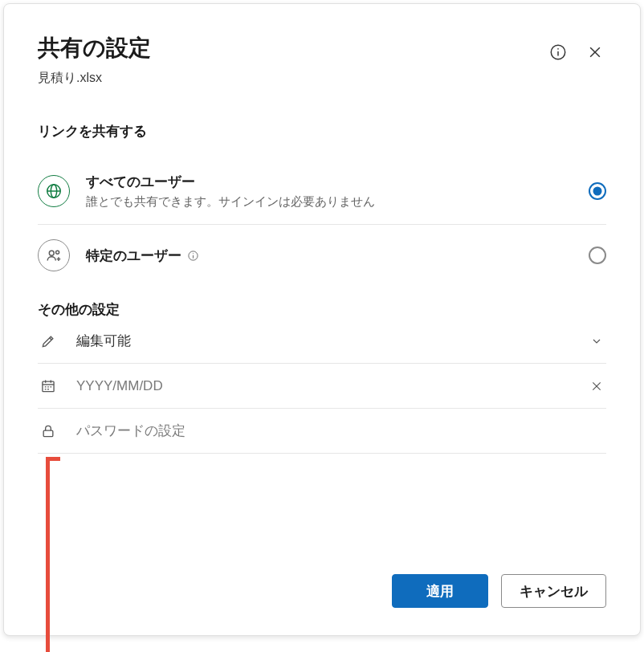 The image size is (644, 652). I want to click on date-input: YYYY/MM/DD, so click(328, 386).